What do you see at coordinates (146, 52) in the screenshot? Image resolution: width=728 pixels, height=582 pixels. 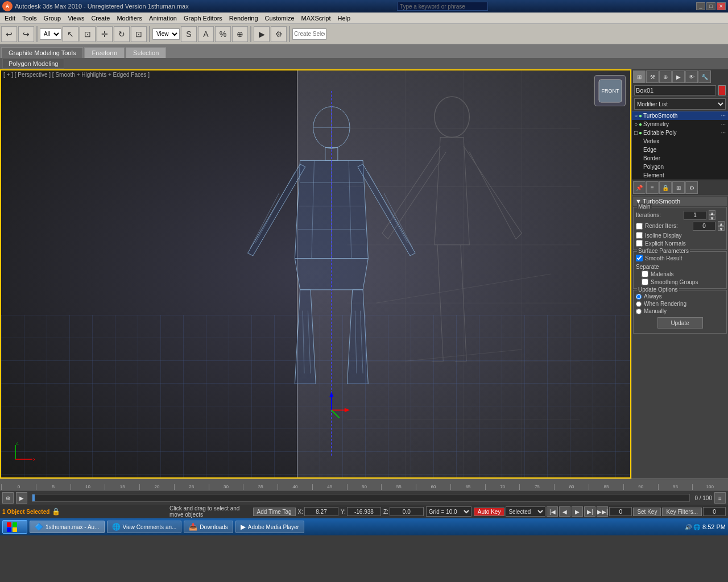 I see `tab-selection: Selection` at bounding box center [146, 52].